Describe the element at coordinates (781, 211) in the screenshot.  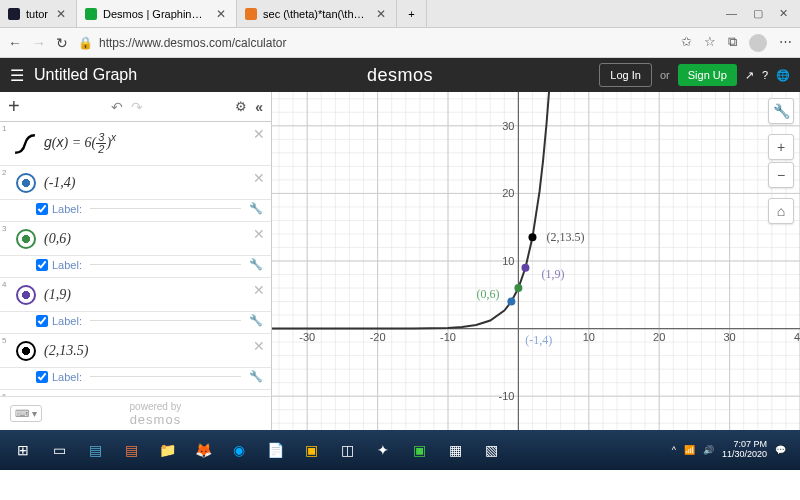
I see `home-button: ⌂` at that location.